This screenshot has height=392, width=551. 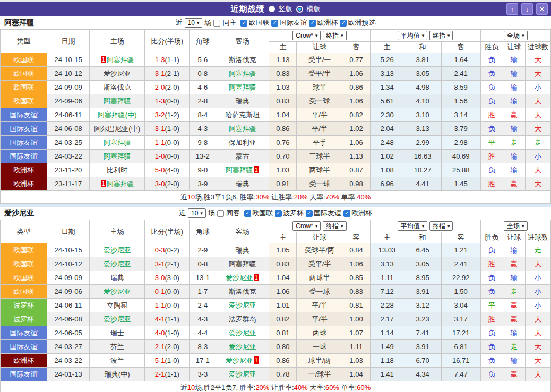 What do you see at coordinates (19, 23) in the screenshot?
I see `team-name-heading: 阿塞拜疆` at bounding box center [19, 23].